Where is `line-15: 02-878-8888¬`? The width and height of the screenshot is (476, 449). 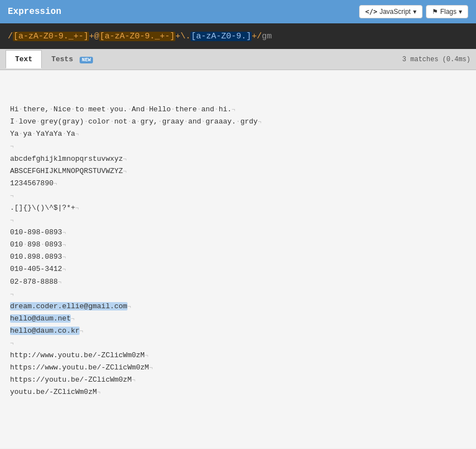 line-15: 02-878-8888¬ is located at coordinates (238, 282).